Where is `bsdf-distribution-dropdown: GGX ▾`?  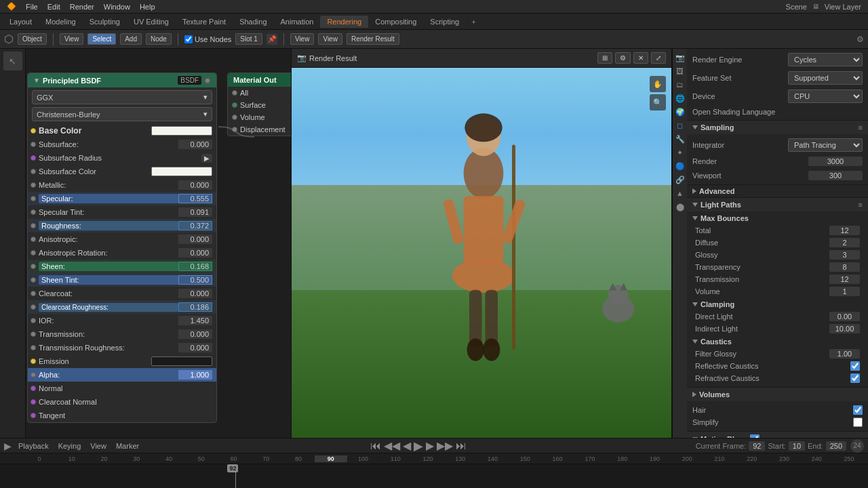
bsdf-distribution-dropdown: GGX ▾ is located at coordinates (122, 98).